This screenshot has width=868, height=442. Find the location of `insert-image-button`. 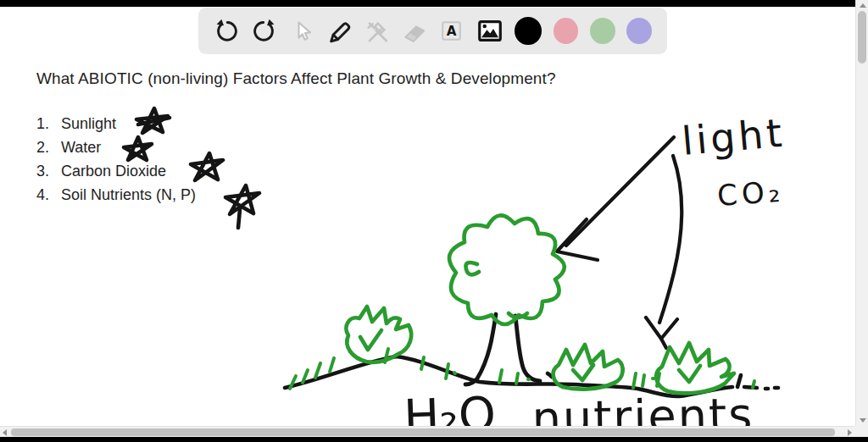

insert-image-button is located at coordinates (490, 31).